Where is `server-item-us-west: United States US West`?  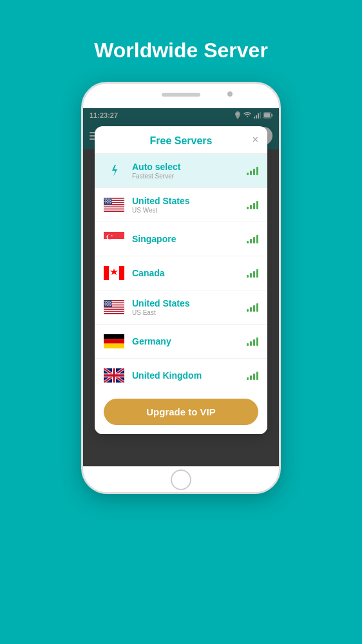 server-item-us-west: United States US West is located at coordinates (181, 205).